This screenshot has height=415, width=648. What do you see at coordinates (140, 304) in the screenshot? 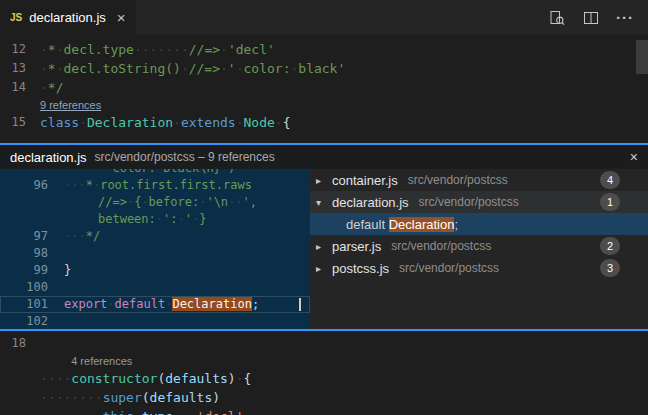
I see `code-token: default` at bounding box center [140, 304].